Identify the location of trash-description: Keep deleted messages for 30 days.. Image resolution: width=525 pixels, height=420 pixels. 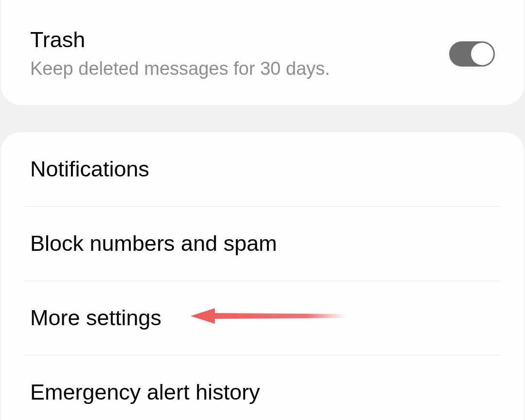
(240, 69).